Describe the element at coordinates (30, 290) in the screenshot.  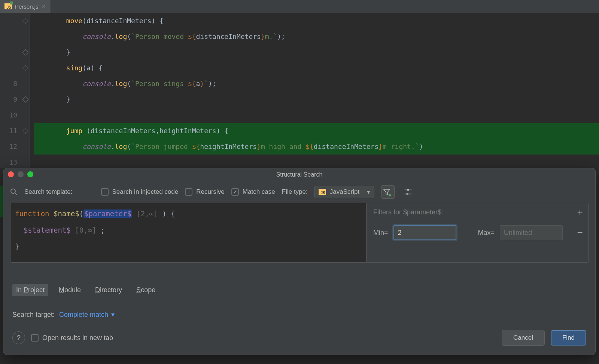
I see `scope-tab-in-project: In Project` at that location.